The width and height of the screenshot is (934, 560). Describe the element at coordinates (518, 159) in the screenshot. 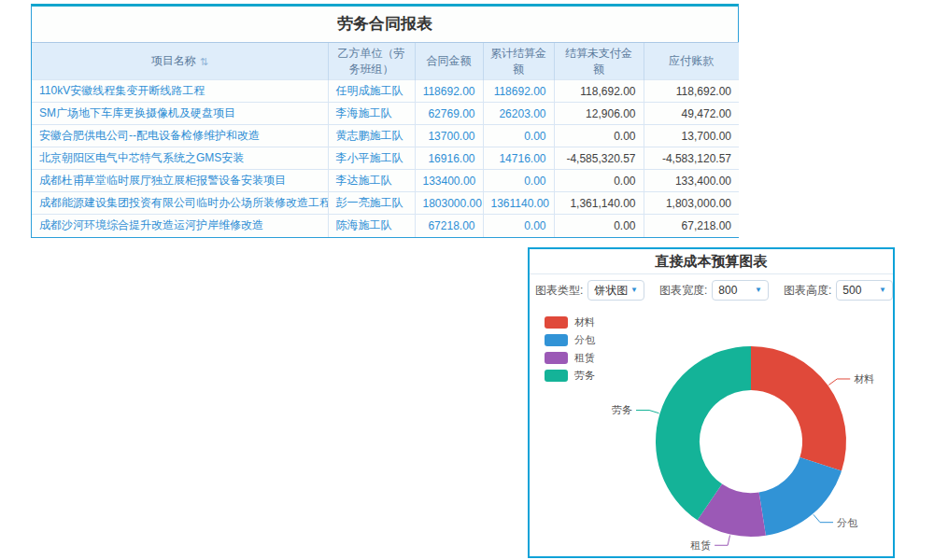

I see `cell-settled-amount: 14716.00` at that location.